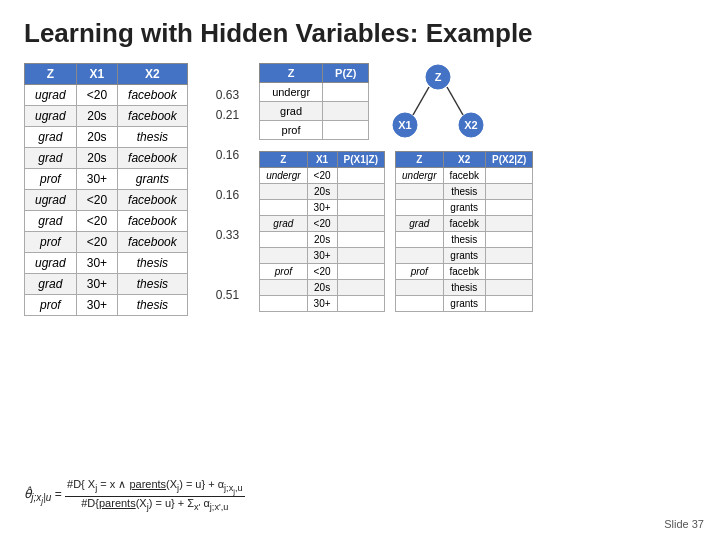  I want to click on col-header-x2: X2, so click(153, 74).